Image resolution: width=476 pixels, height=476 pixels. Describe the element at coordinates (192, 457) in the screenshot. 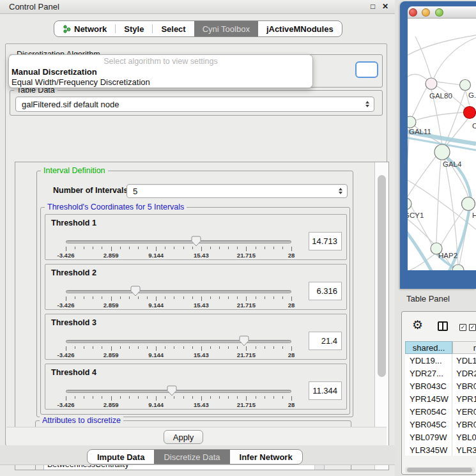

I see `tab-discretize-data: Discretize Data` at that location.